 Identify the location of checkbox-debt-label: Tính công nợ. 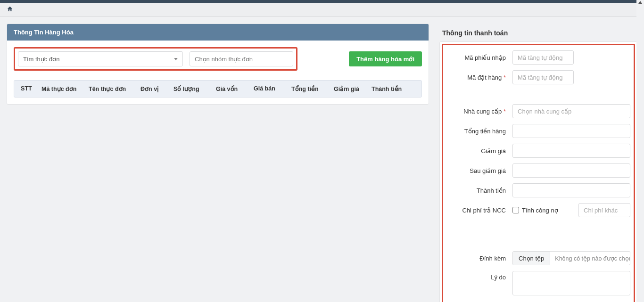
(540, 210).